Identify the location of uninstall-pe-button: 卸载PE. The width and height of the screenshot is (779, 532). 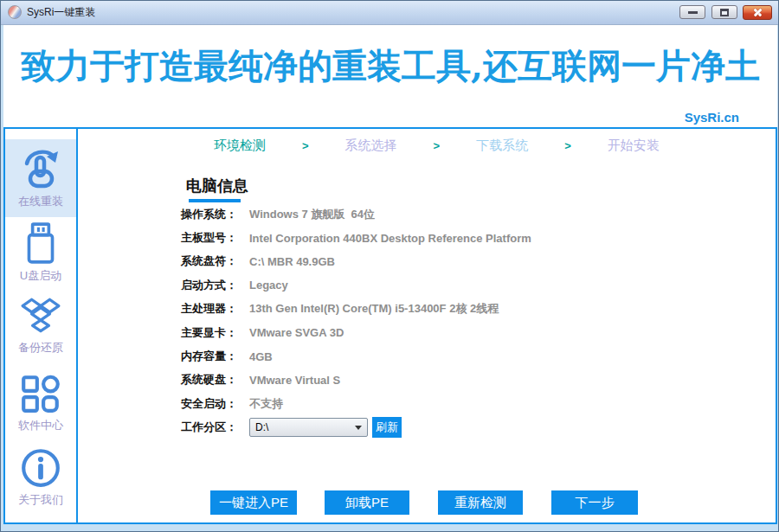
(367, 503).